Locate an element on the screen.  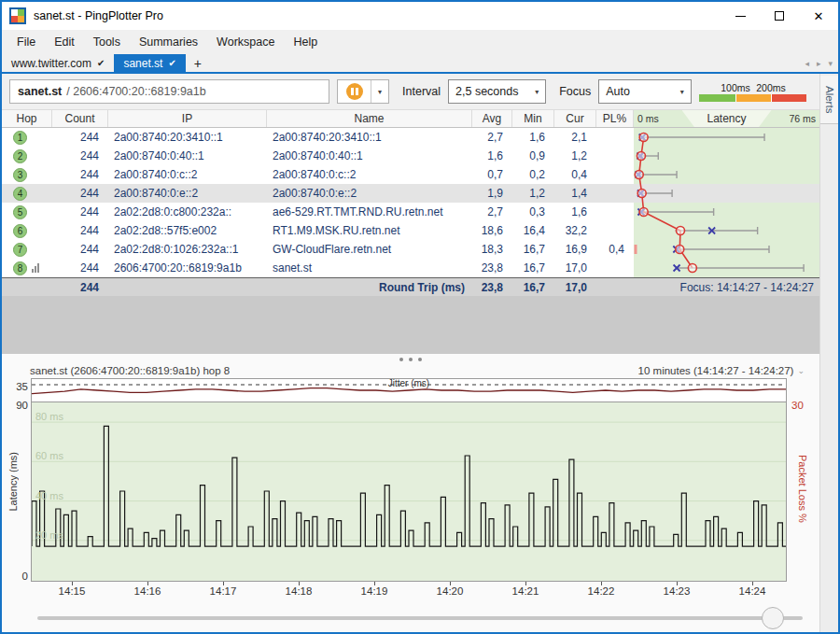
focus-value: Auto is located at coordinates (618, 92).